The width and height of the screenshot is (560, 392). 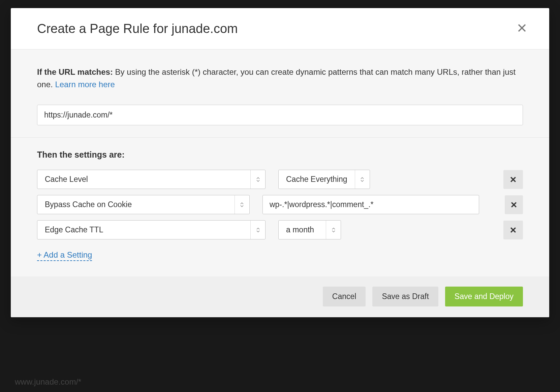 What do you see at coordinates (85, 84) in the screenshot?
I see `learn-more-link: Learn more here` at bounding box center [85, 84].